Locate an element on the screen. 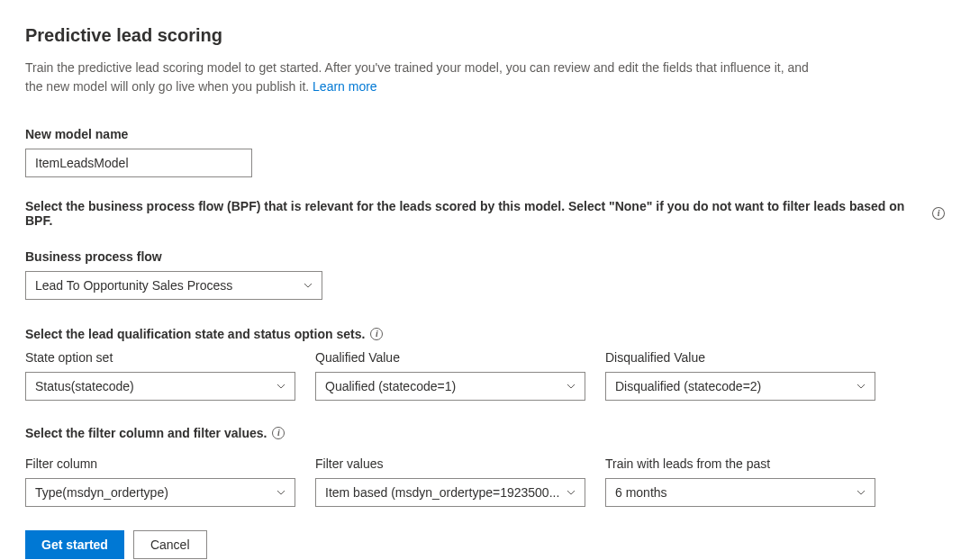 Image resolution: width=970 pixels, height=560 pixels. learn-more-link: Learn more is located at coordinates (345, 86).